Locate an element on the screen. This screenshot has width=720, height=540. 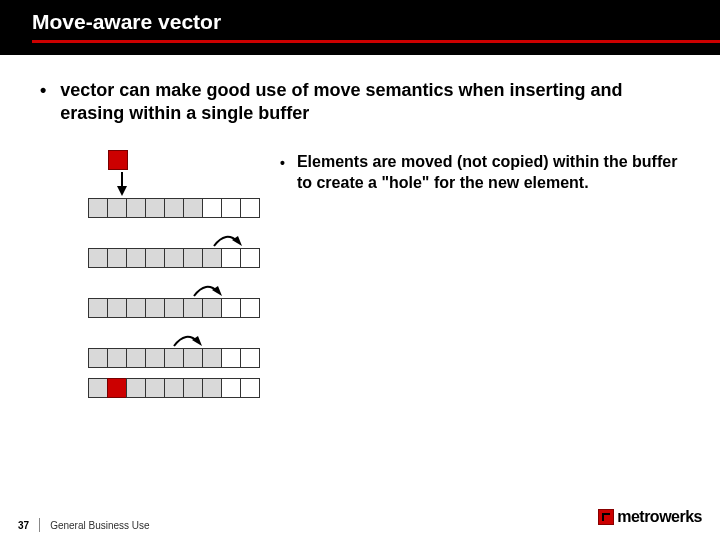
footer-divider is located at coordinates (40, 525).